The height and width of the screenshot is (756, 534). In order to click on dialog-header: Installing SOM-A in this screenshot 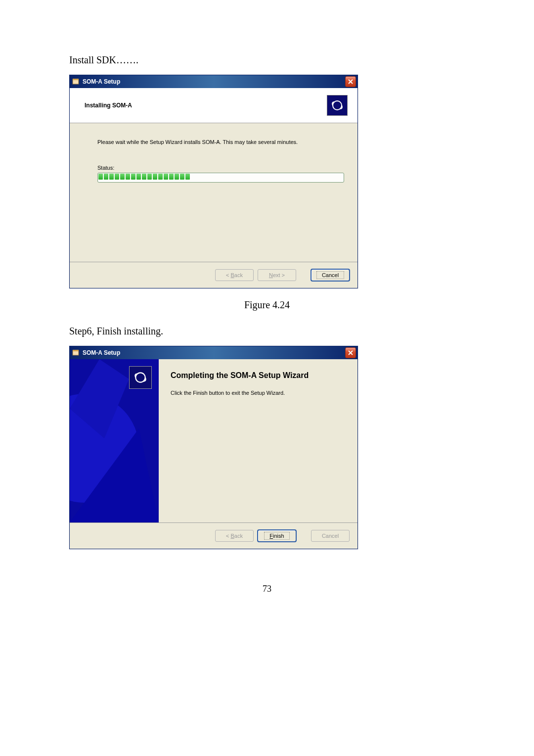, I will do `click(214, 106)`.